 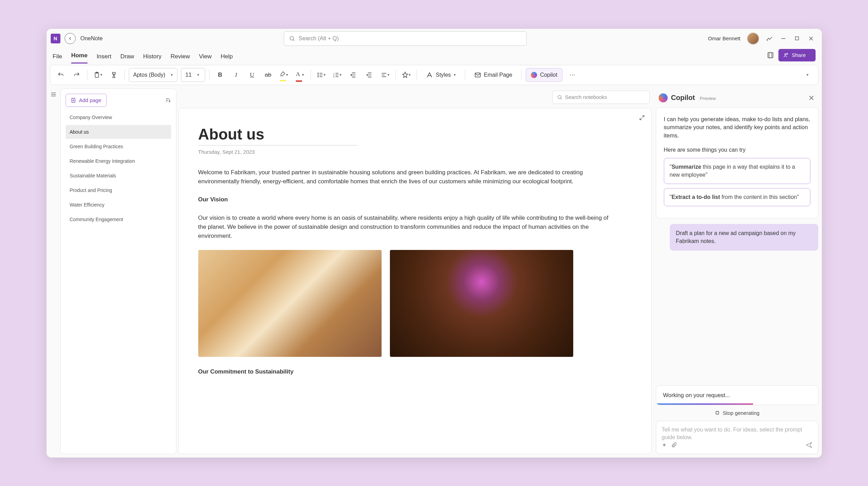 I want to click on tag-button: ▾, so click(x=406, y=75).